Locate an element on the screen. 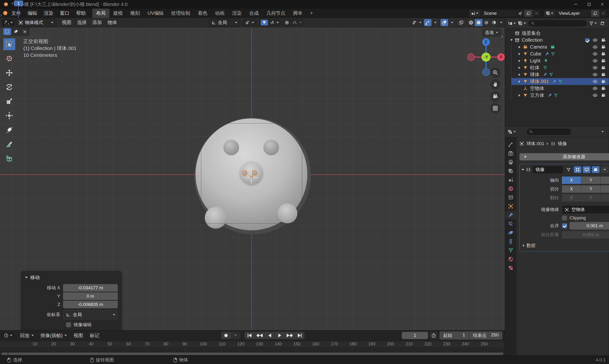 This screenshot has width=609, height=364. properties-search-input is located at coordinates (551, 132).